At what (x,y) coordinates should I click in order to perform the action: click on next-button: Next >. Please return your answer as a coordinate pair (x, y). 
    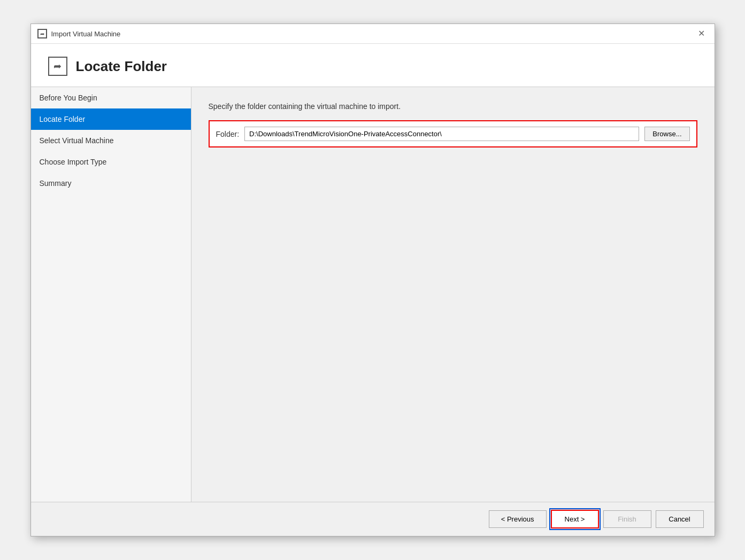
    Looking at the image, I should click on (575, 519).